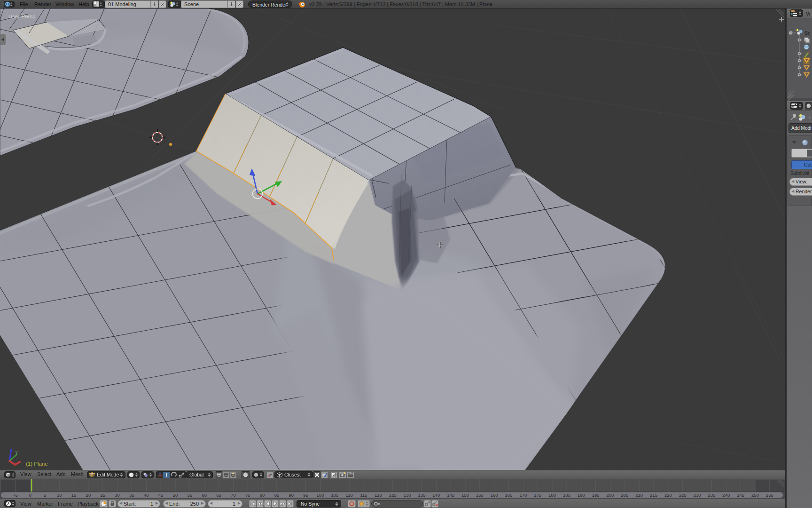 This screenshot has height=508, width=812. I want to click on svg-text: 190, so click(581, 495).